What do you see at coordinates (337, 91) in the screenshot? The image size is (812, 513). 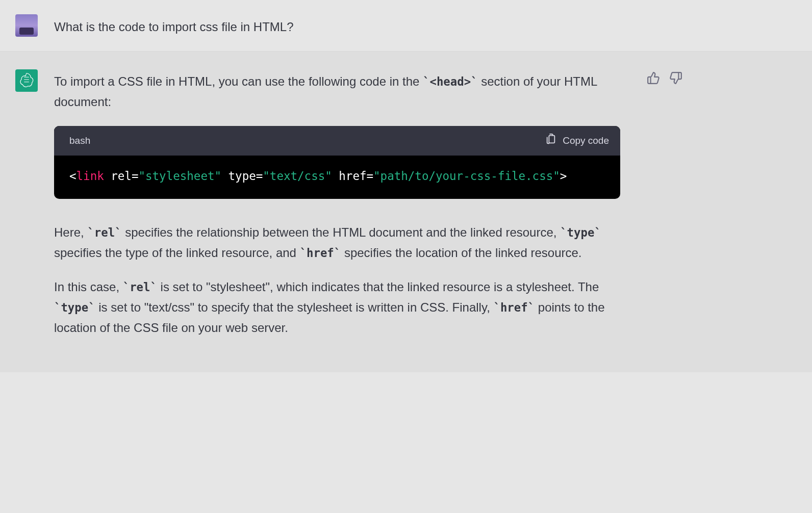 I see `assistant-intro-paragraph: To import a CSS file in HTML, you can us…` at bounding box center [337, 91].